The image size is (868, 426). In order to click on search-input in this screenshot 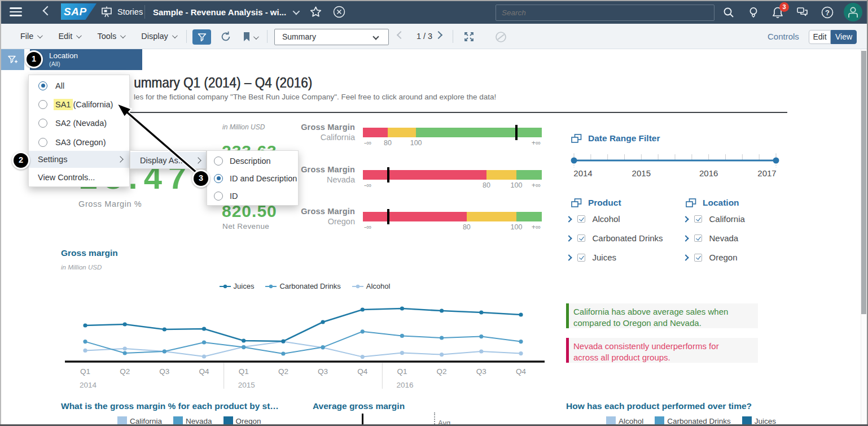, I will do `click(605, 12)`.